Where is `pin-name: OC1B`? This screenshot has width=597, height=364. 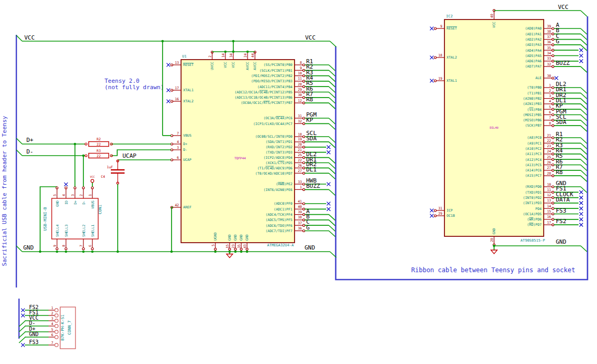 pin-name: OC1B is located at coordinates (451, 216).